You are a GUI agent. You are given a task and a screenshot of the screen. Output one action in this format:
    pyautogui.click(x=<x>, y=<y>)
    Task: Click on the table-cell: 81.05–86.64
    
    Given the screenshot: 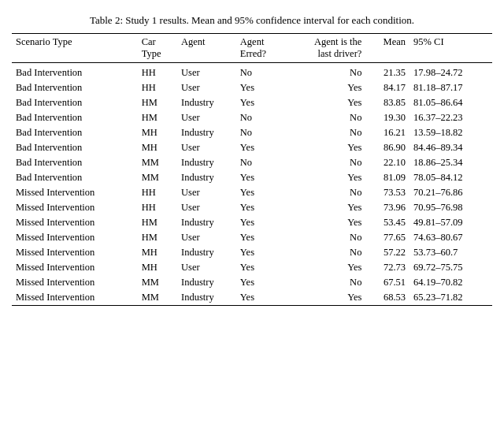 What is the action you would take?
    pyautogui.click(x=450, y=102)
    